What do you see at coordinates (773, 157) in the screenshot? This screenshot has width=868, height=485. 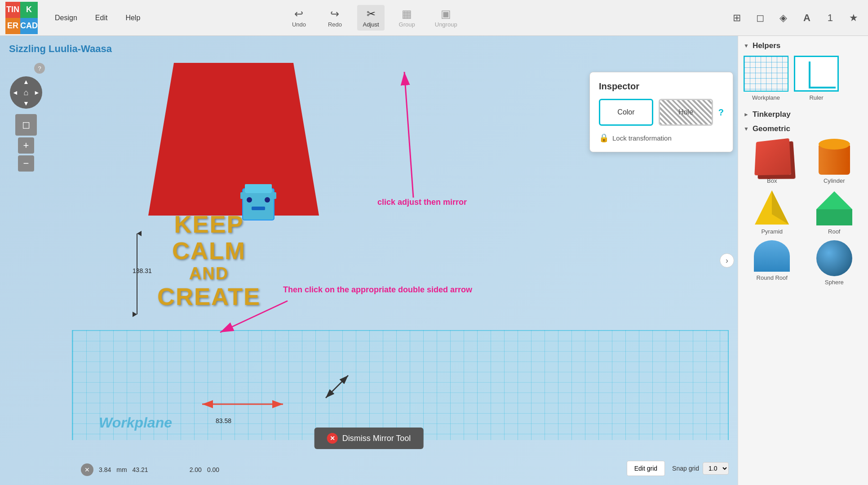 I see `shape-box-icon` at bounding box center [773, 157].